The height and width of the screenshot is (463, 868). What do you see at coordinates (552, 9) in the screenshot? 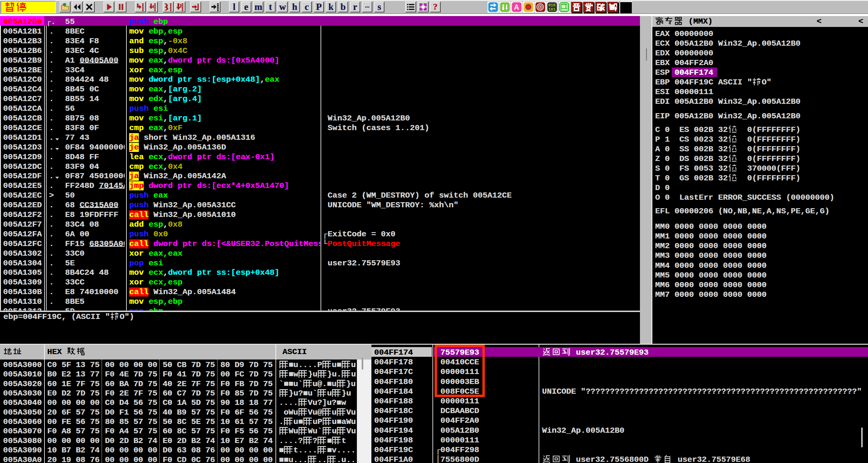
I see `svg-text: 101` at bounding box center [552, 9].